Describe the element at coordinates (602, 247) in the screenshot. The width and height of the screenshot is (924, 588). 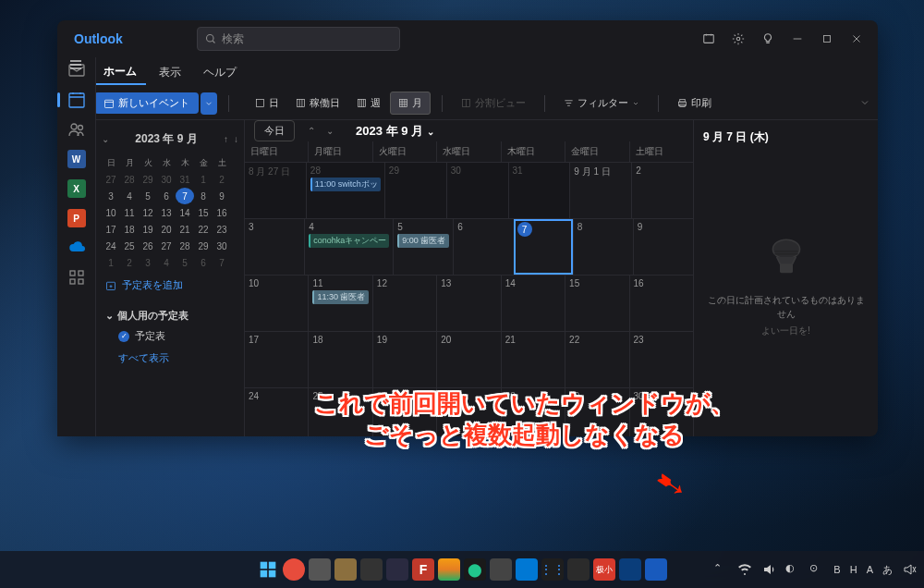
I see `calendar-day: 8` at that location.